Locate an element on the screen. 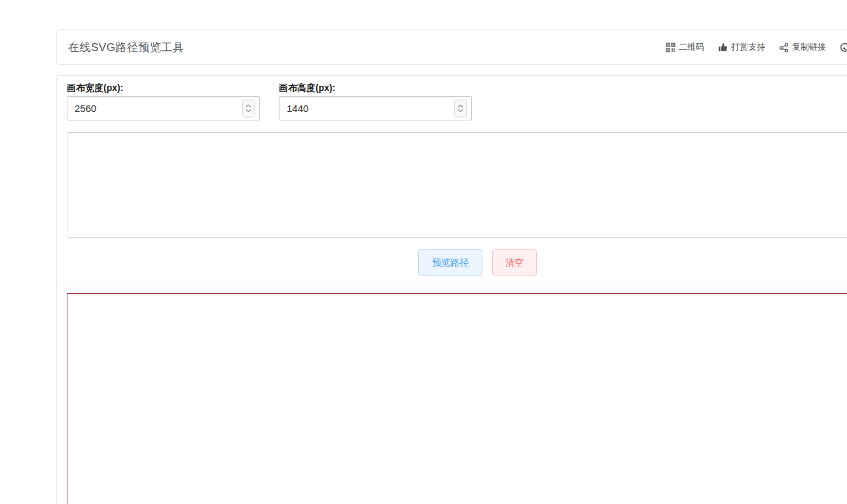 The image size is (847, 504). canvas-height-stepper is located at coordinates (461, 109).